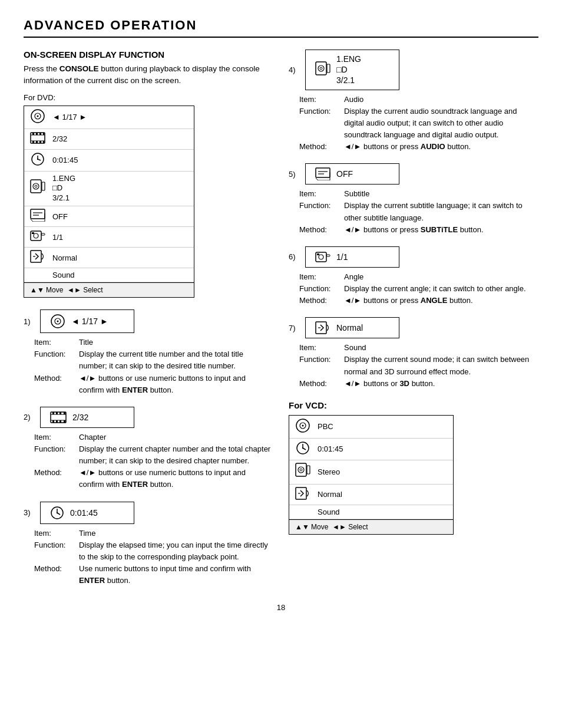  What do you see at coordinates (109, 202) in the screenshot?
I see `dvd-console-box: ◄ 1/17 ►` at bounding box center [109, 202].